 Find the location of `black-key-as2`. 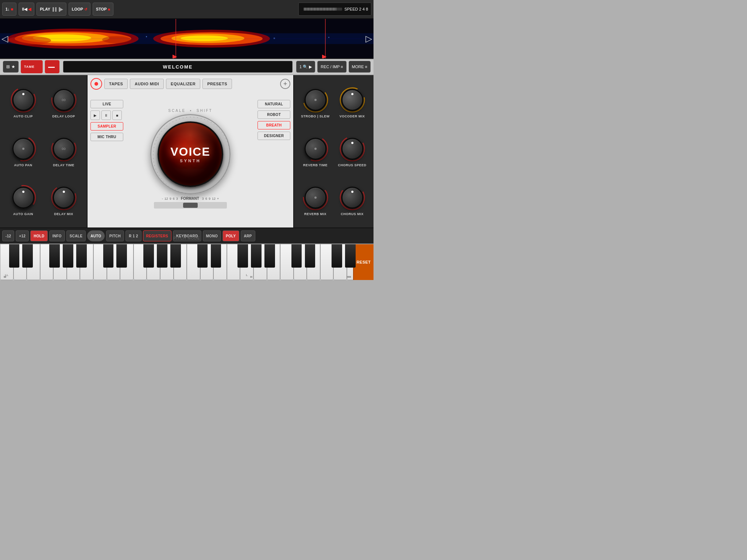

black-key-as2 is located at coordinates (176, 256).